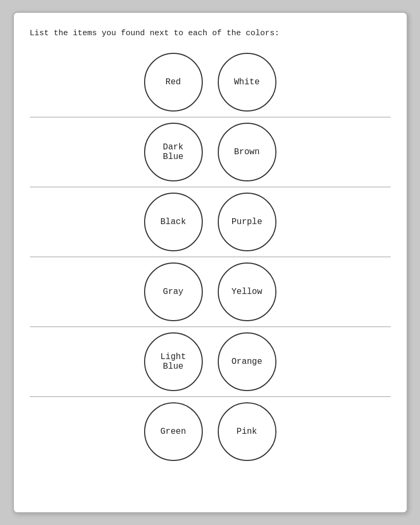  Describe the element at coordinates (210, 152) in the screenshot. I see `circles-group-2: Dark BlueBrown` at that location.